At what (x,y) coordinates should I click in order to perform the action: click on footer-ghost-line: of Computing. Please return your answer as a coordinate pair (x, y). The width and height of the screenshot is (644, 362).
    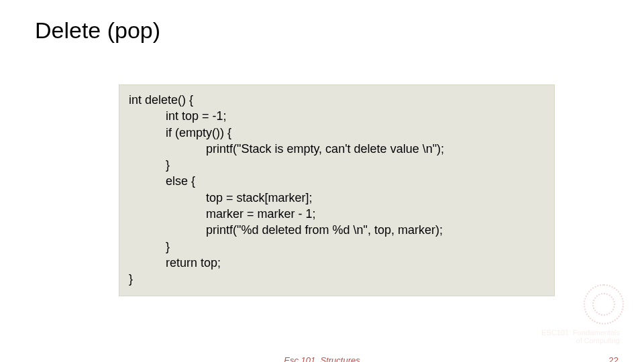
    Looking at the image, I should click on (581, 341).